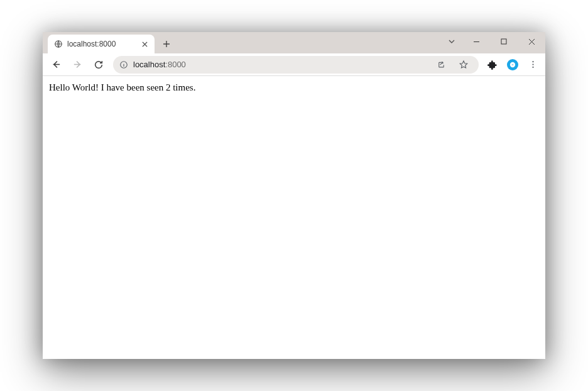 The width and height of the screenshot is (588, 391). I want to click on forward-button, so click(77, 65).